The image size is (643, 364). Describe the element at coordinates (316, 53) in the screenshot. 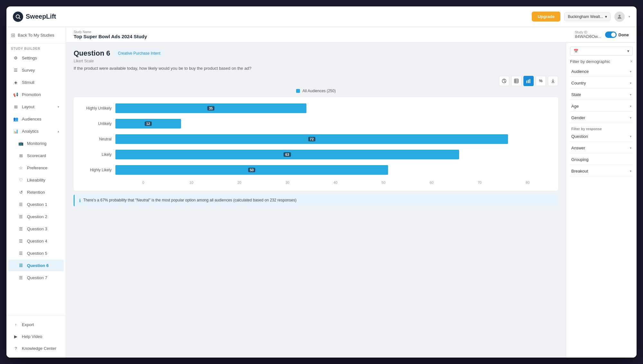

I see `question-header: Question 6 Creative Purchase Intent` at that location.